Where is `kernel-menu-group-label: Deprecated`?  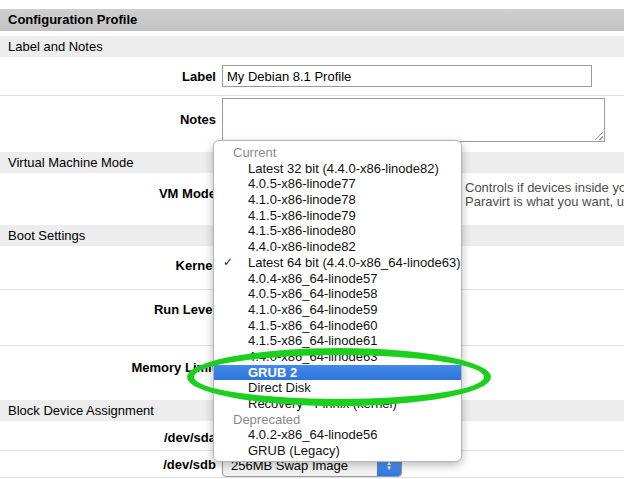 kernel-menu-group-label: Deprecated is located at coordinates (338, 420).